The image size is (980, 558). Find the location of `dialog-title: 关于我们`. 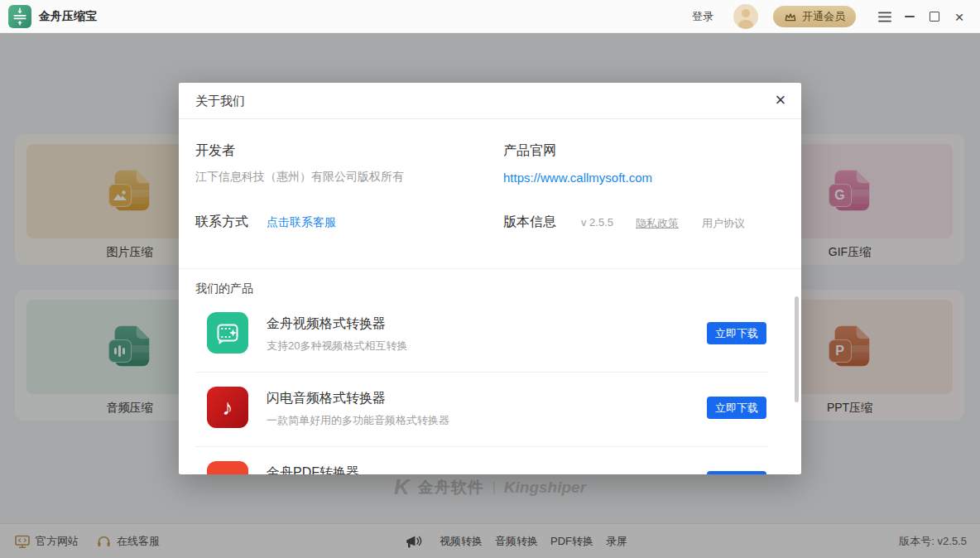

dialog-title: 关于我们 is located at coordinates (220, 101).